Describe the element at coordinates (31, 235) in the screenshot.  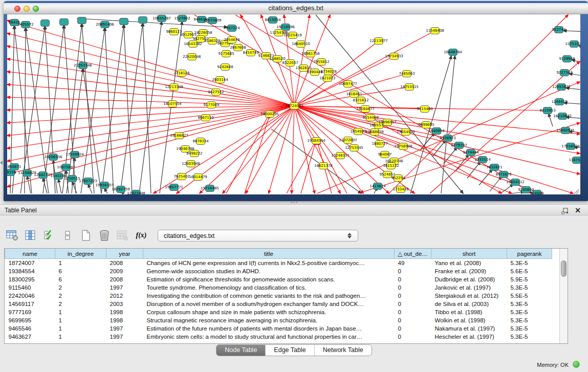
I see `show-columns-icon` at that location.